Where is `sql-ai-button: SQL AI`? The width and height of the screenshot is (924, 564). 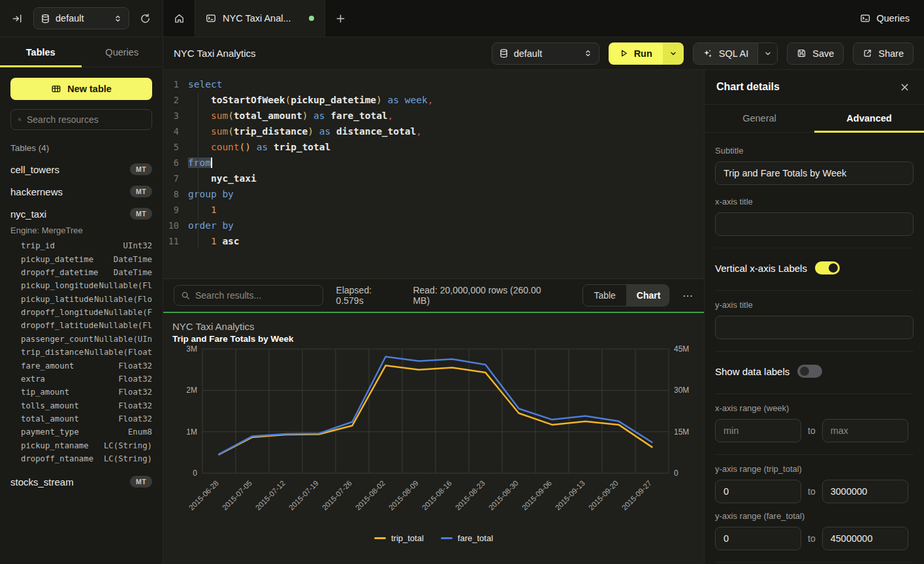 sql-ai-button: SQL AI is located at coordinates (725, 54).